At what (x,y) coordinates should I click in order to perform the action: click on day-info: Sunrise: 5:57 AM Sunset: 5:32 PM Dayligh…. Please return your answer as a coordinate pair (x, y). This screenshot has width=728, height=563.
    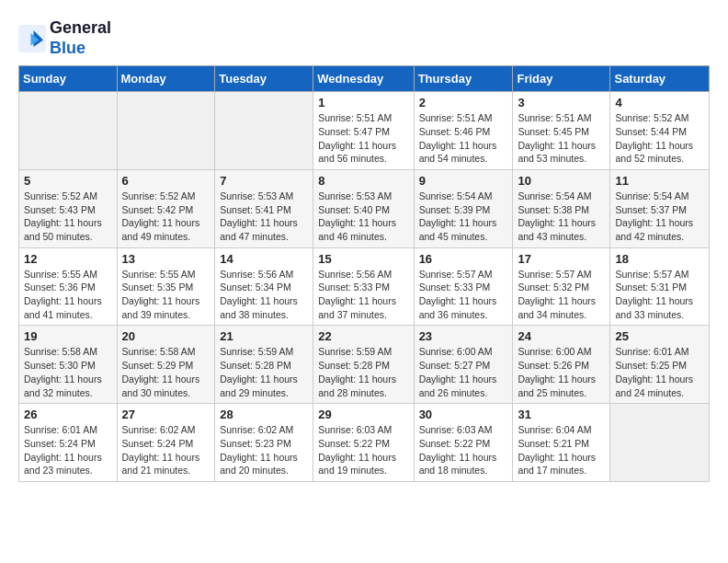
    Looking at the image, I should click on (561, 294).